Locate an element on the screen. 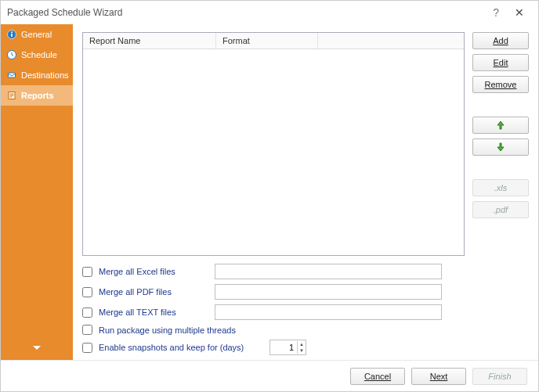 The height and width of the screenshot is (392, 539). next-button: Next is located at coordinates (439, 376).